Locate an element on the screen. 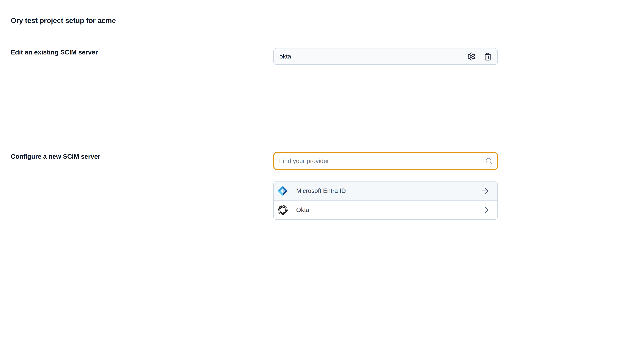 Image resolution: width=644 pixels, height=362 pixels. delete-server-button is located at coordinates (488, 56).